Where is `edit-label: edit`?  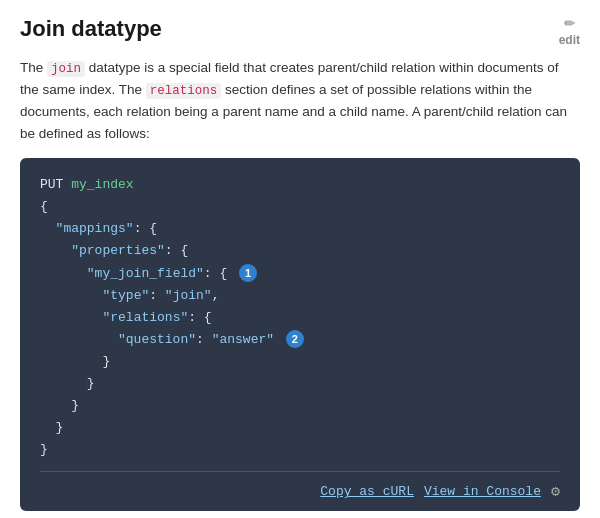 edit-label: edit is located at coordinates (570, 40).